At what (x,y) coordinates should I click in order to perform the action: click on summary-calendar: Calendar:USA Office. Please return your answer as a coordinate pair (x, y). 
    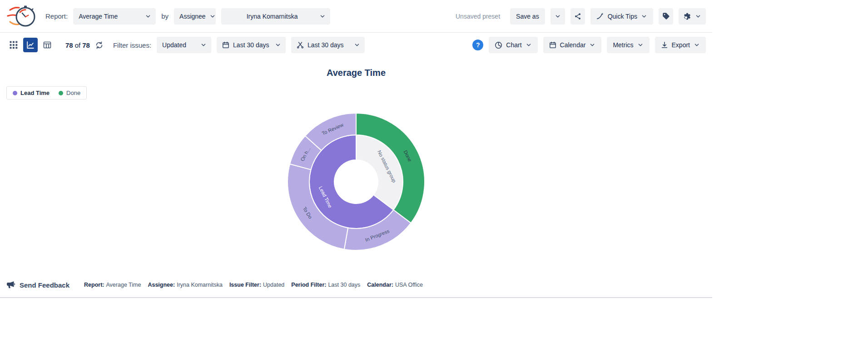
    Looking at the image, I should click on (395, 285).